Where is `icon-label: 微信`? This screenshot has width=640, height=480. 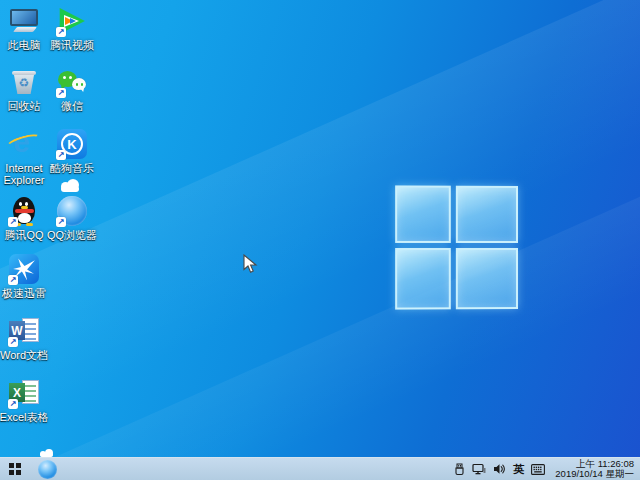
icon-label: 微信 is located at coordinates (72, 106).